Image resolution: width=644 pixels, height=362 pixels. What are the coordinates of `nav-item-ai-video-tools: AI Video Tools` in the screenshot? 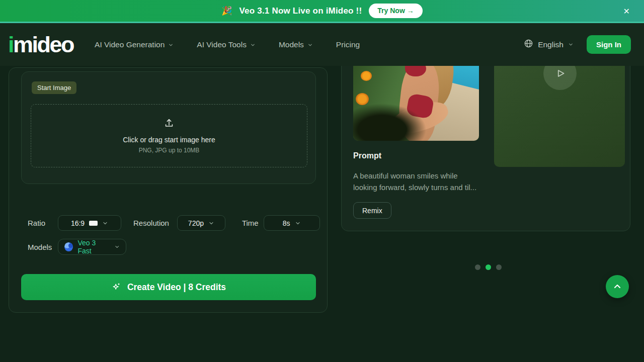 It's located at (226, 45).